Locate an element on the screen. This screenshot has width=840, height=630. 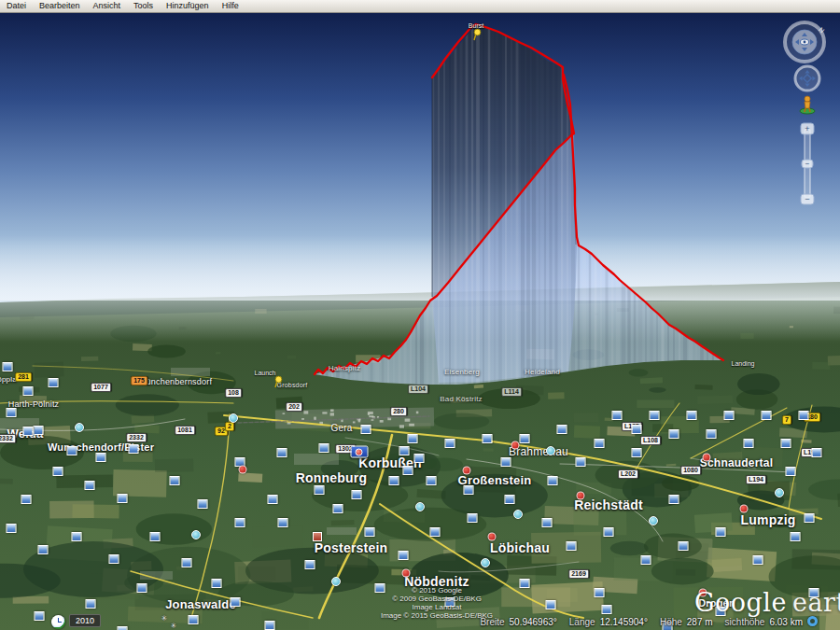
look-joystick: N is located at coordinates (805, 42).